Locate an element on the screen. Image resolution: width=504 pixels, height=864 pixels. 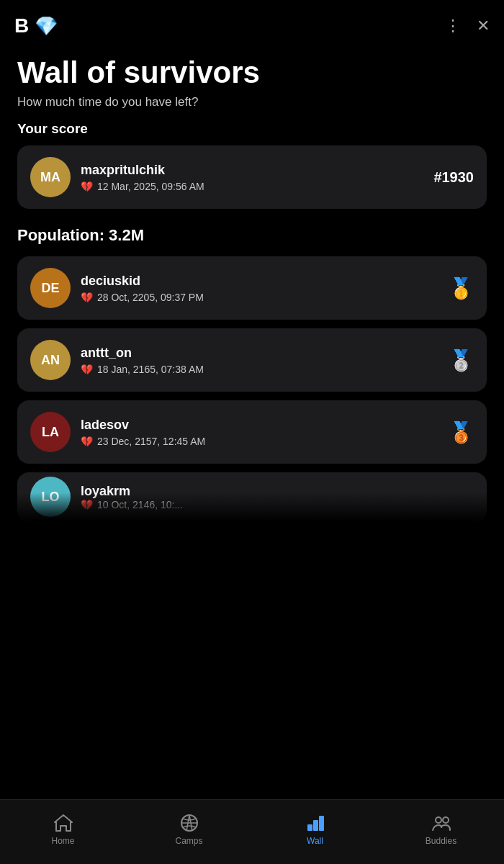
close-icon: ✕ is located at coordinates (483, 26).